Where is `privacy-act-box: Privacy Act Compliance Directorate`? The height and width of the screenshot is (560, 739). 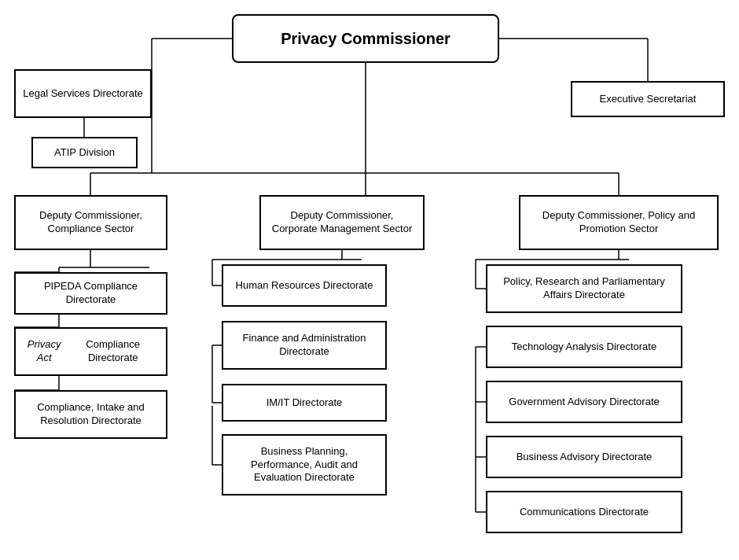
privacy-act-box: Privacy Act Compliance Directorate is located at coordinates (91, 352).